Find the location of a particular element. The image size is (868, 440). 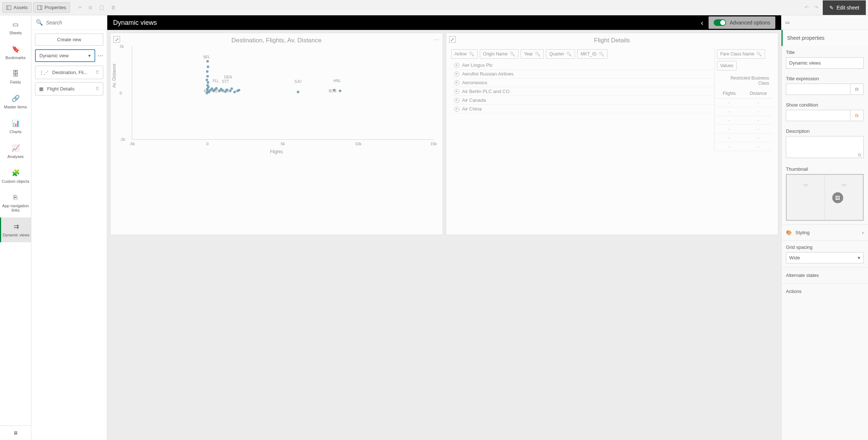

undo-redo: ↶ ↷ is located at coordinates (811, 7).